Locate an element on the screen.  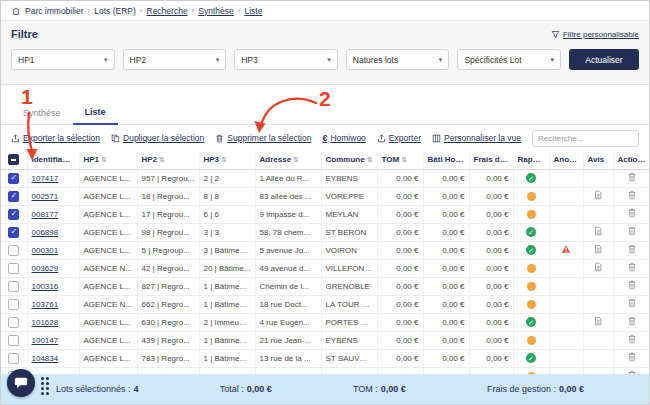
identifiant-link: 003629 is located at coordinates (46, 268).